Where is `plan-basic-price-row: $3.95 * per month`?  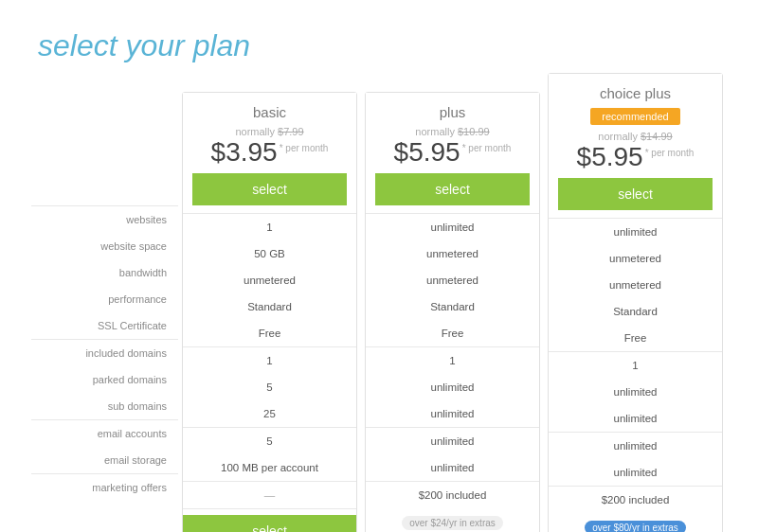 plan-basic-price-row: $3.95 * per month is located at coordinates (269, 152).